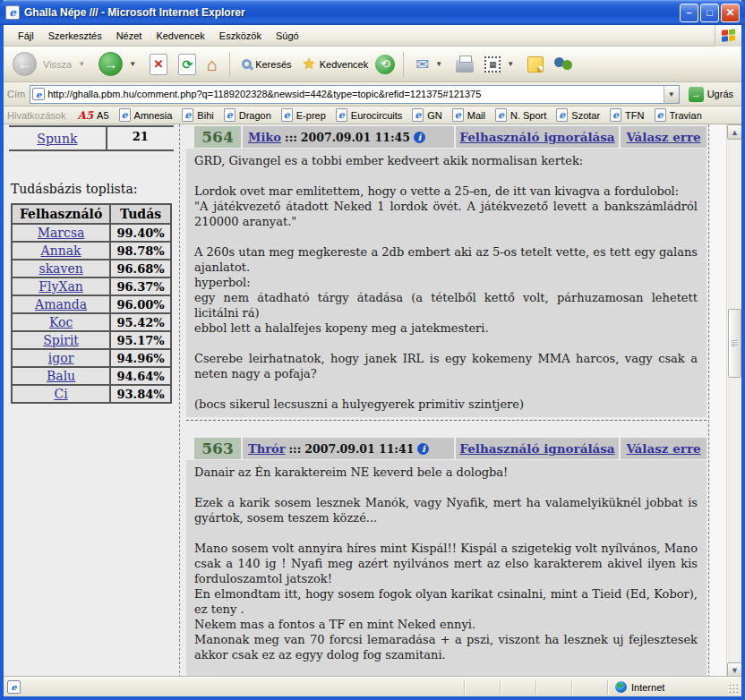  What do you see at coordinates (141, 394) in the screenshot?
I see `score-value: 93.84%` at bounding box center [141, 394].